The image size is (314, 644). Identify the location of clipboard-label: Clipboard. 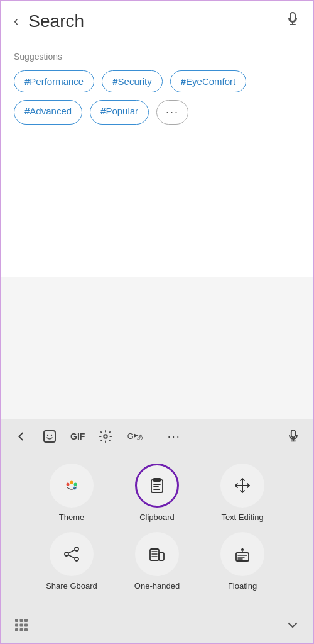
(157, 517).